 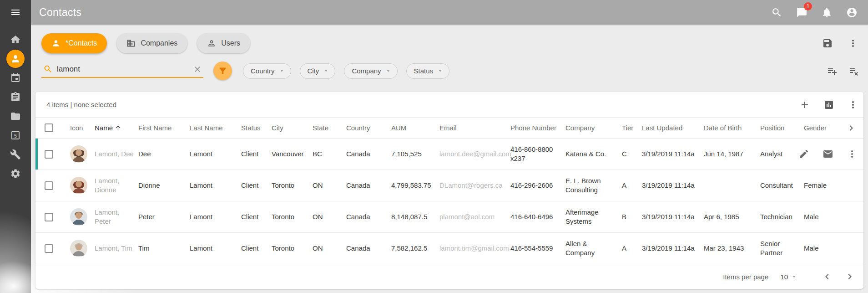 I want to click on tab-companies: Companies, so click(x=152, y=43).